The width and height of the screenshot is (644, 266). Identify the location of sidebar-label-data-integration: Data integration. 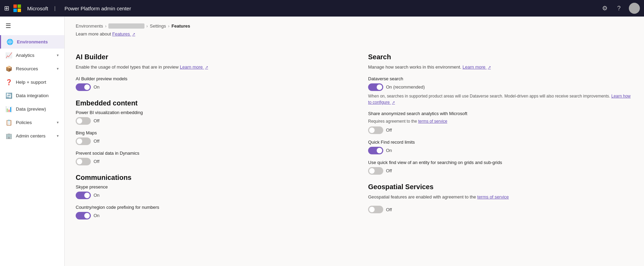
(37, 96).